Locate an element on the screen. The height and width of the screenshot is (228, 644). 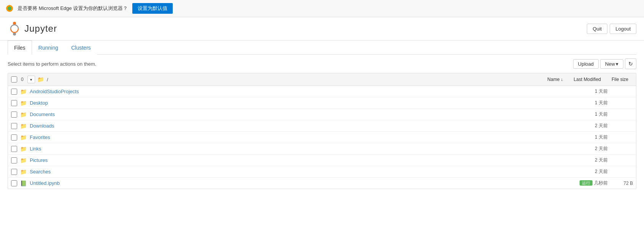
select-hint: Select items to perform actions on them. is located at coordinates (52, 64).